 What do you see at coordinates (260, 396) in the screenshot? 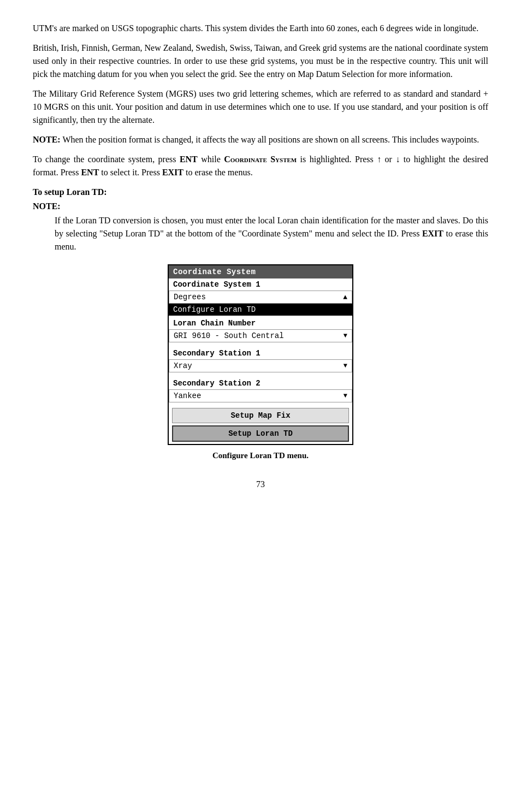
I see `menu-item-yankee: Yankee ▼` at bounding box center [260, 396].